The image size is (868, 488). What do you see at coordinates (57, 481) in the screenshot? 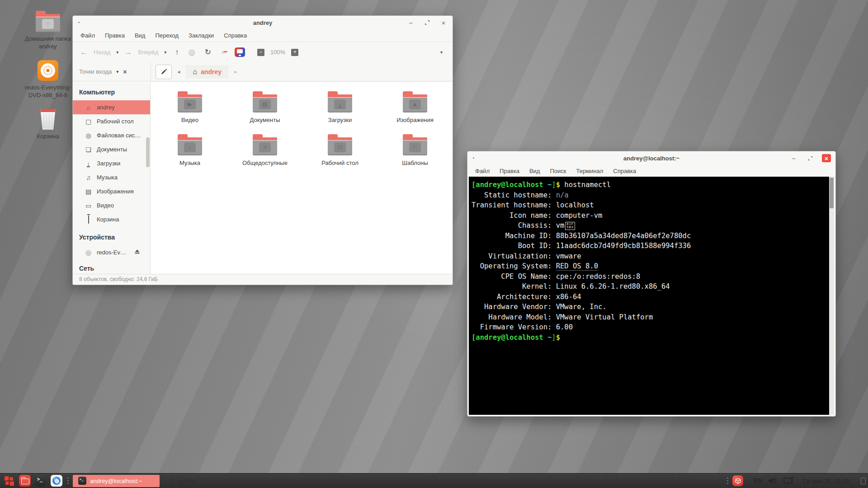
I see `chromium-icon` at bounding box center [57, 481].